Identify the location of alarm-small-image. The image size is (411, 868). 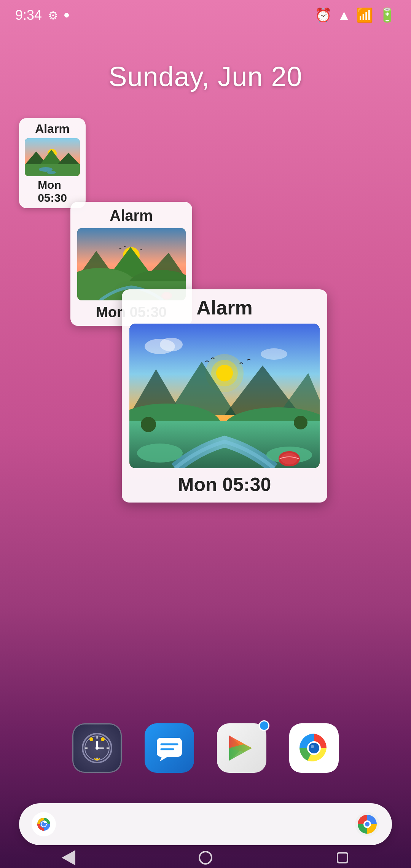
(53, 157).